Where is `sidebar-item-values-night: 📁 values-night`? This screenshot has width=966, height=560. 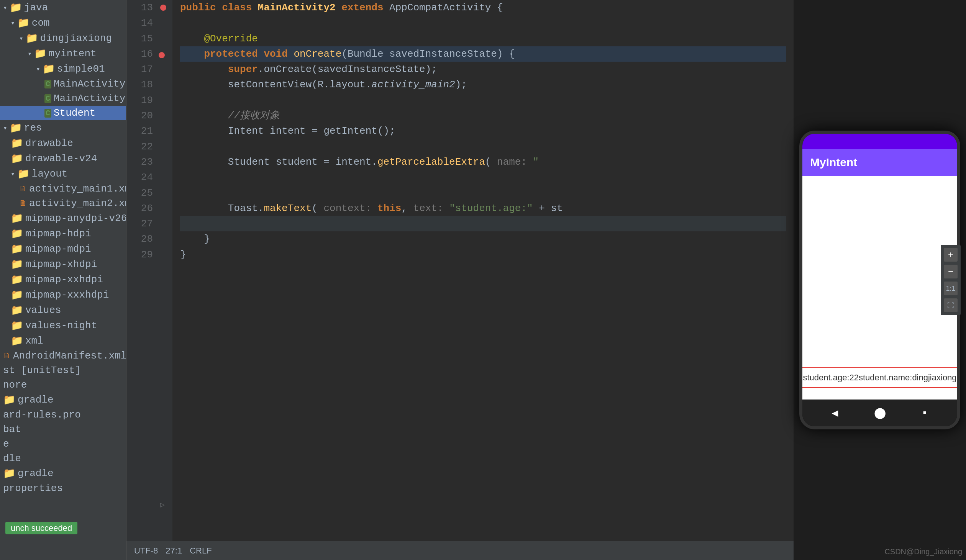 sidebar-item-values-night: 📁 values-night is located at coordinates (63, 325).